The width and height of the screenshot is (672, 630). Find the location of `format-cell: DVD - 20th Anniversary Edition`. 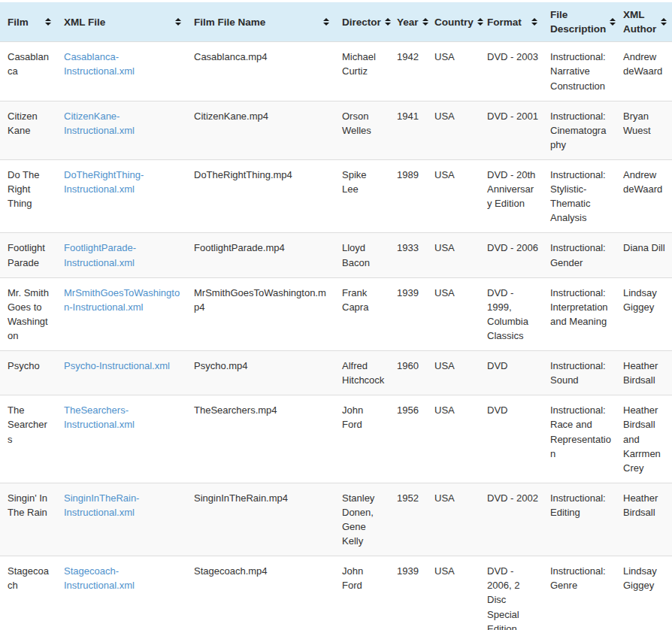

format-cell: DVD - 20th Anniversary Edition is located at coordinates (511, 195).